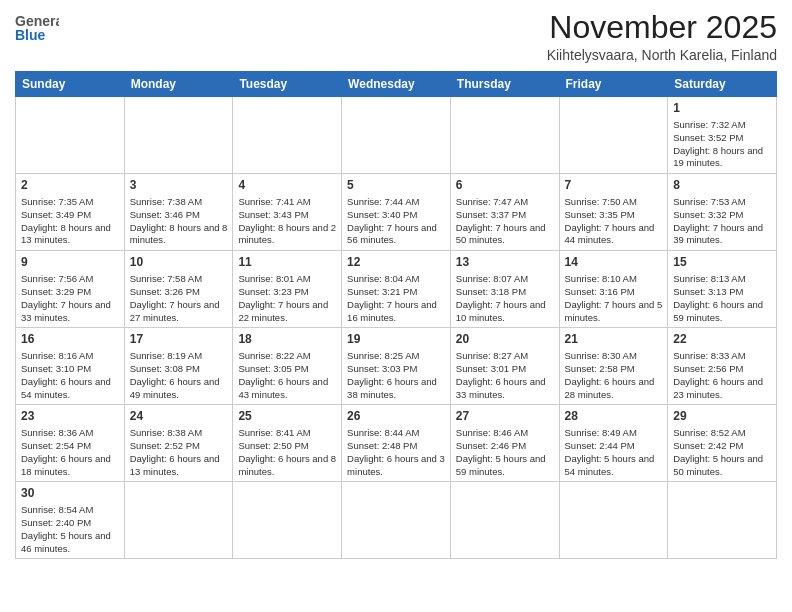 This screenshot has width=792, height=612. What do you see at coordinates (396, 84) in the screenshot?
I see `weekday-header-wednesday: Wednesday` at bounding box center [396, 84].